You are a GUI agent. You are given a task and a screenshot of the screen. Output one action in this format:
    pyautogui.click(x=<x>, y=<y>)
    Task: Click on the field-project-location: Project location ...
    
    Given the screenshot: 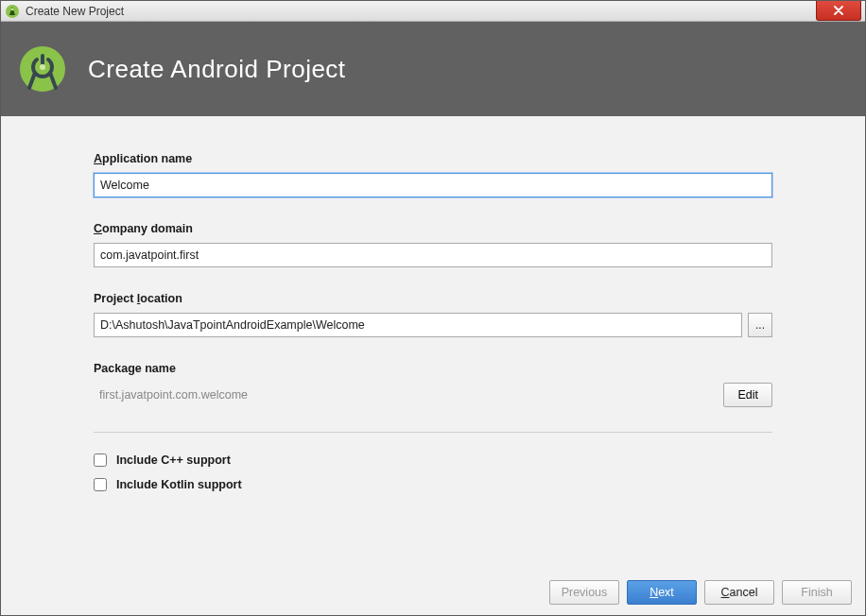 What is the action you would take?
    pyautogui.click(x=433, y=315)
    